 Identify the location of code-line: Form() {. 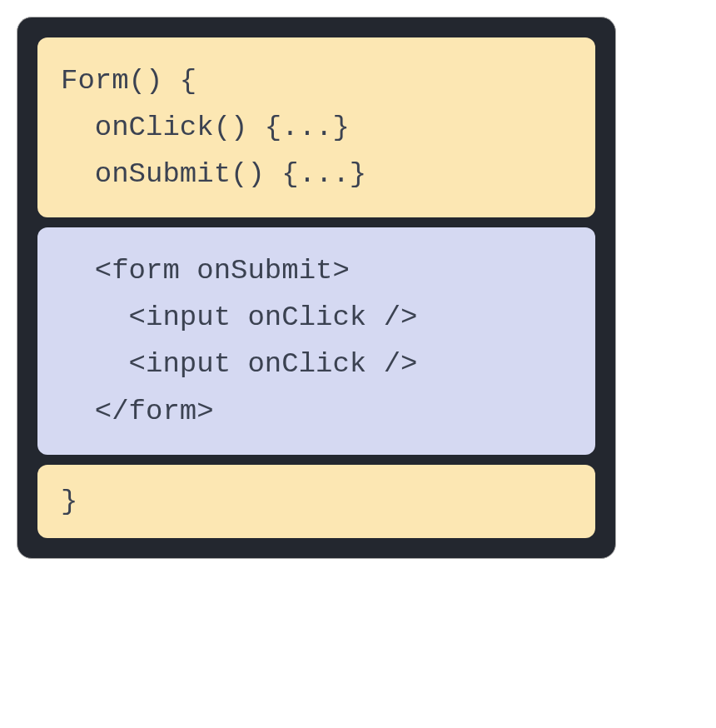
(316, 81).